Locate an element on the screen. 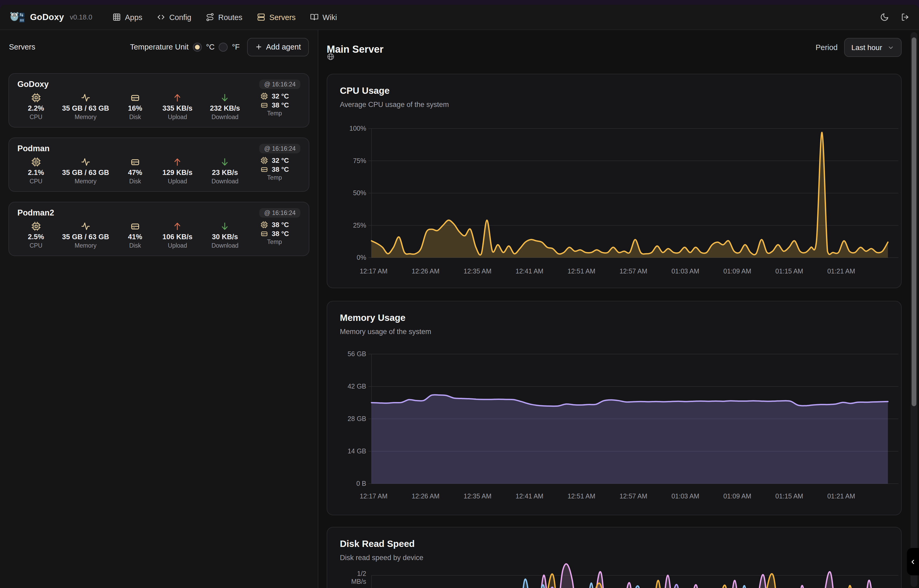 Image resolution: width=919 pixels, height=588 pixels. svg-text: 12:35 AM is located at coordinates (478, 271).